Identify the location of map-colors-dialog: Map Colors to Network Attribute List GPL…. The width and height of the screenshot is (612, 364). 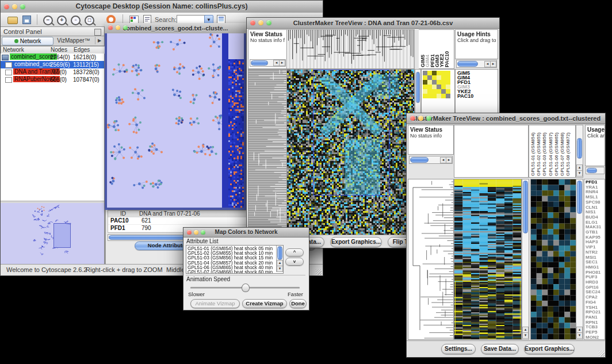
(246, 269).